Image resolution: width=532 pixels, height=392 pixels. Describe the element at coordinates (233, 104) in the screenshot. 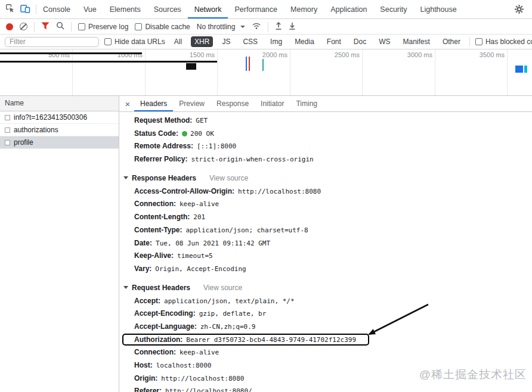

I see `tab-response: Response` at that location.